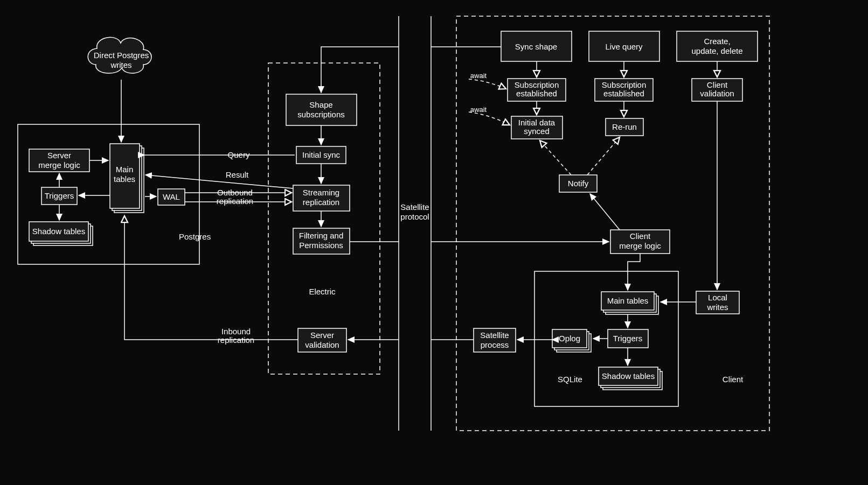 This screenshot has height=485, width=868. I want to click on svg-text: Localwrites, so click(717, 303).